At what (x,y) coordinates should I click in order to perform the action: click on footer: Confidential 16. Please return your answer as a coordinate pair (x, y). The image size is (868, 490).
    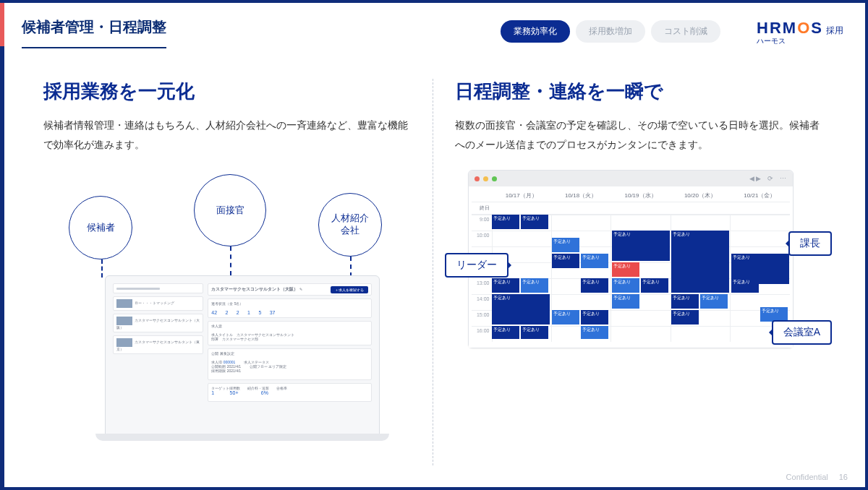
    Looking at the image, I should click on (817, 477).